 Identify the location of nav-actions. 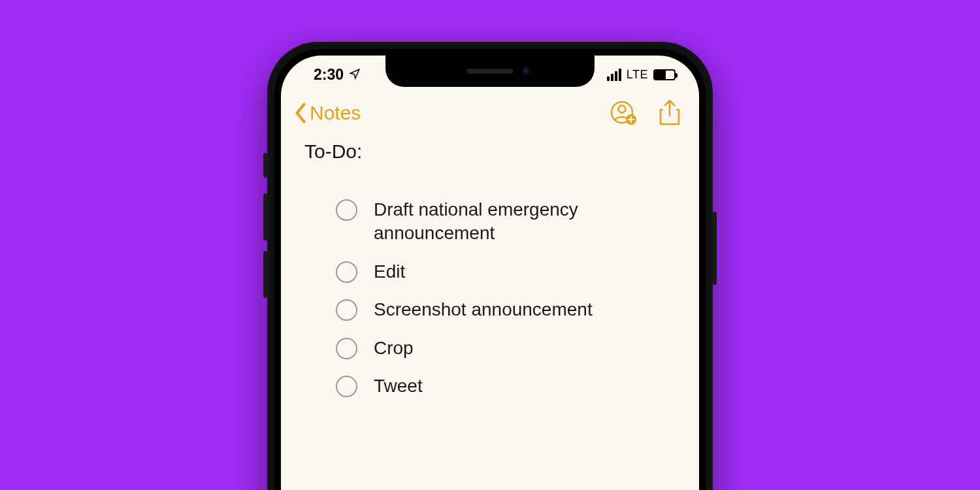
(645, 113).